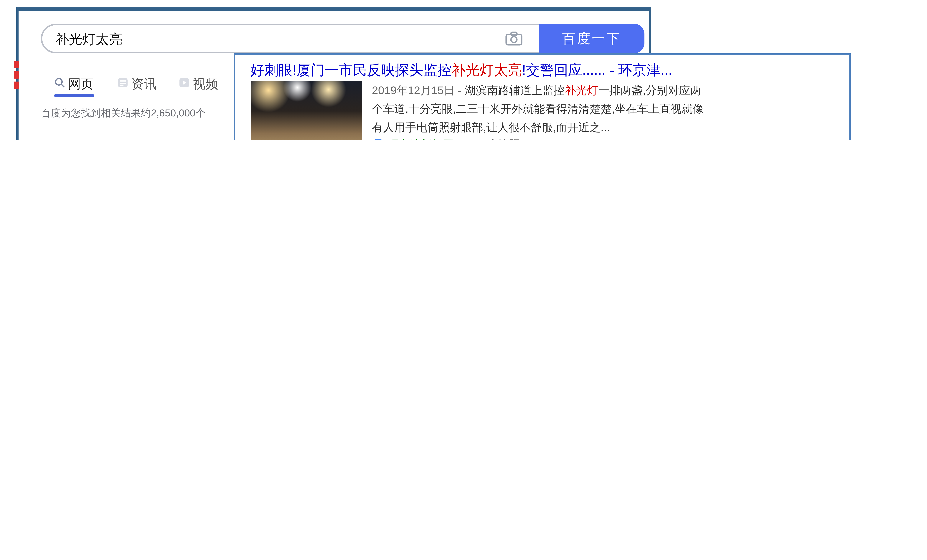  I want to click on result-snippet-line: 2019年12月15日 - 湖滨南路辅道上监控补光灯一排两盏,分别对应两, so click(536, 90).